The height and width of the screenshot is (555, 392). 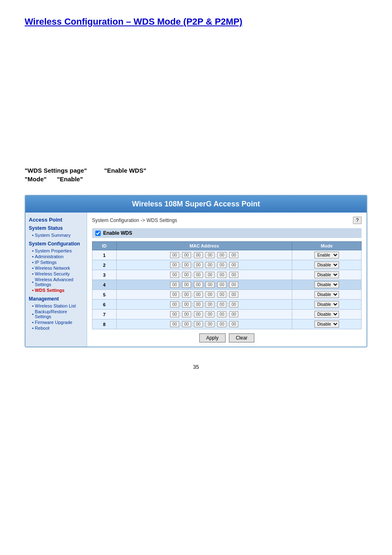 I want to click on col-id: ID, so click(x=104, y=246).